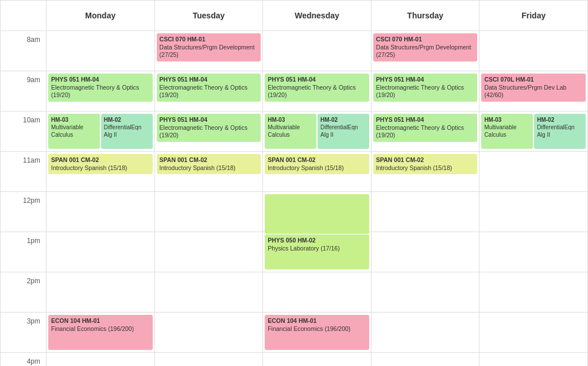 This screenshot has width=588, height=366. What do you see at coordinates (74, 131) in the screenshot?
I see `event-hm03-mon-10am: HM-03 Multivariable Calculus` at bounding box center [74, 131].